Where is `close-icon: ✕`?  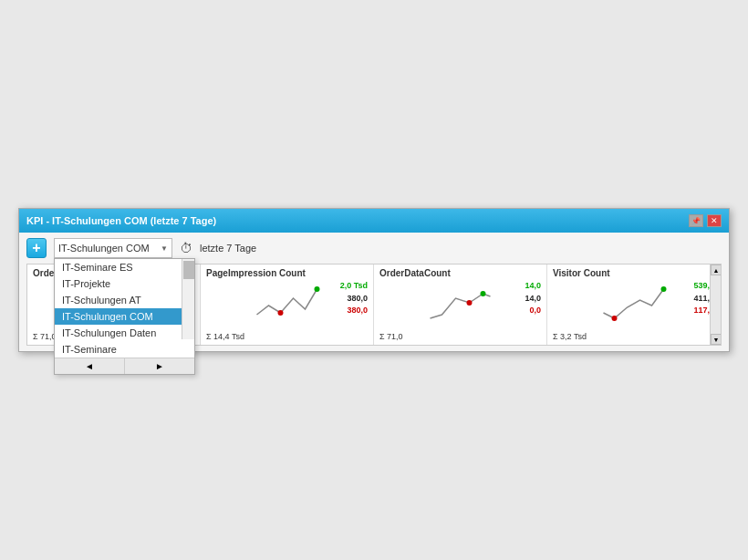 close-icon: ✕ is located at coordinates (714, 221).